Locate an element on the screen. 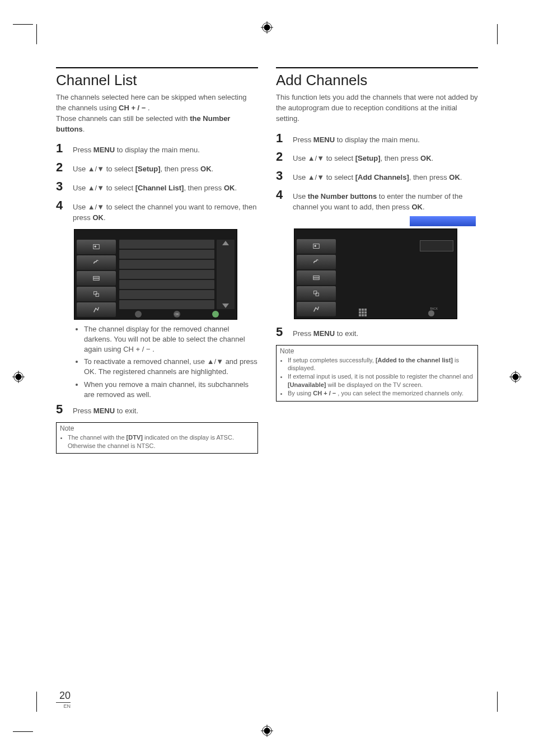 Image resolution: width=534 pixels, height=756 pixels. bullet-item: When you remove a main channel, its subc… is located at coordinates (171, 390).